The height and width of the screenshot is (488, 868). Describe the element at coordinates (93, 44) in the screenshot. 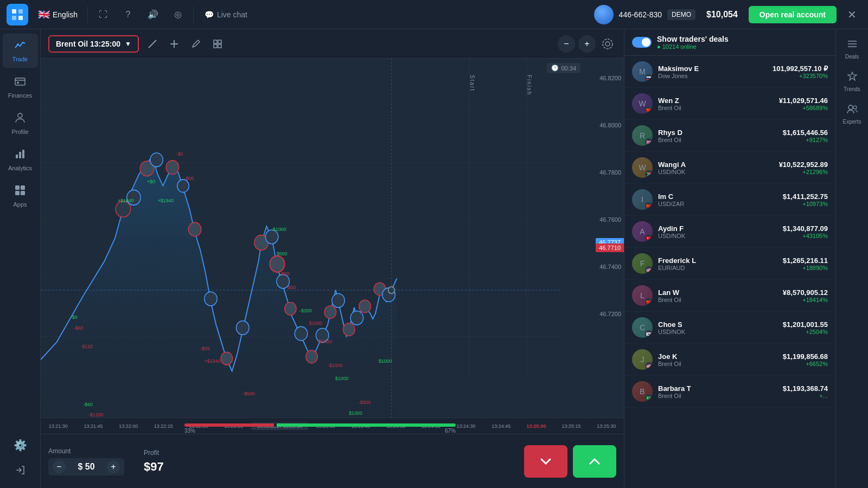

I see `asset-selector: Brent Oil 13:25:00 ▼` at that location.